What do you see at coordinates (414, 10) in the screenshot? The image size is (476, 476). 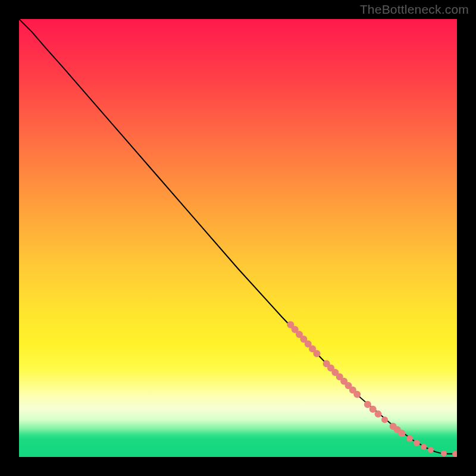 I see `watermark-text: TheBottleneck.com` at bounding box center [414, 10].